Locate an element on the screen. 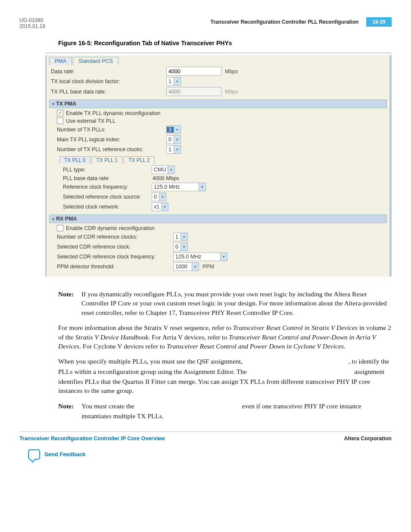 The height and width of the screenshot is (532, 411). enable-tx-pll-label: Enable TX PLL dynamic reconfiguration is located at coordinates (113, 113).